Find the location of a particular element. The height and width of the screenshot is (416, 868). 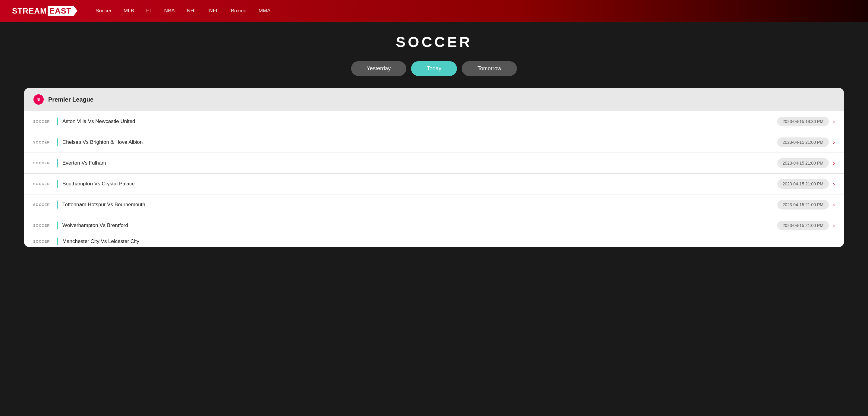

match-row: SOCCER Tottenham Hotspur Vs Bournemouth … is located at coordinates (434, 205).